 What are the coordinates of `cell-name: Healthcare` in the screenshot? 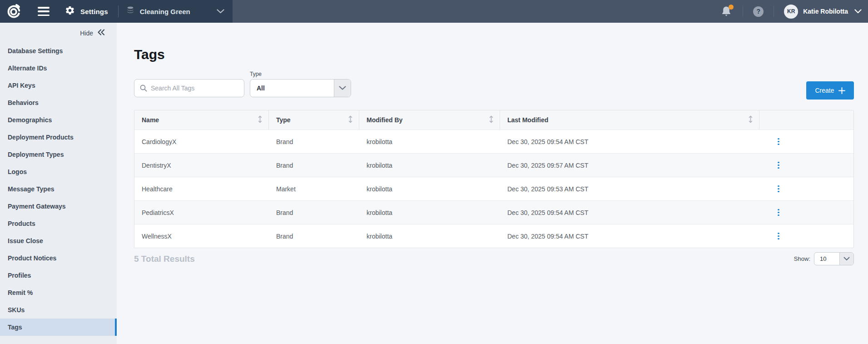 It's located at (202, 189).